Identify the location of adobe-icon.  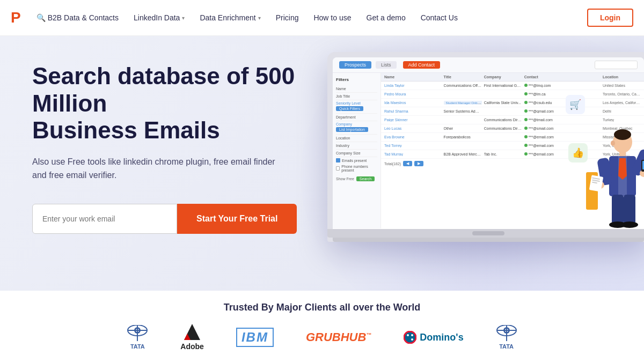
(192, 332).